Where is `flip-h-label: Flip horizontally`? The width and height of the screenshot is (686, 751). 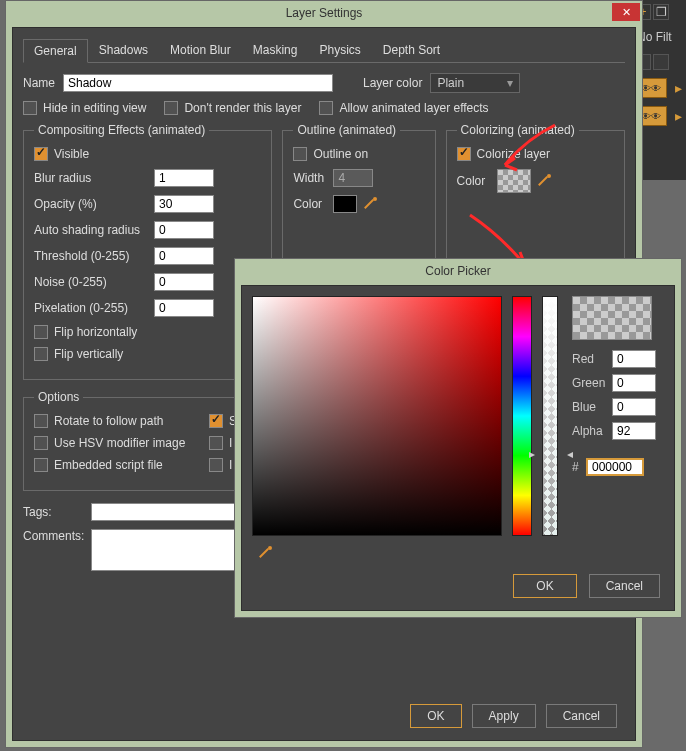
flip-h-label: Flip horizontally is located at coordinates (96, 332).